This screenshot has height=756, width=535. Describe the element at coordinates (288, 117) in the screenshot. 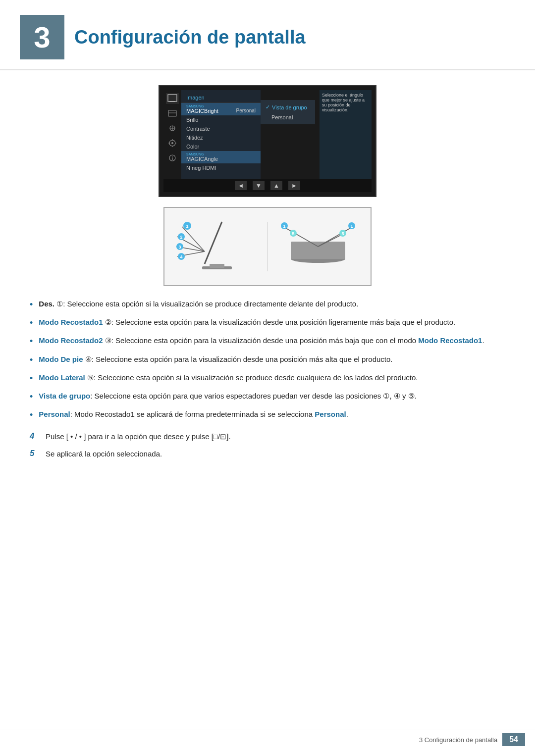

I see `submenu-item-personal: Personal` at that location.